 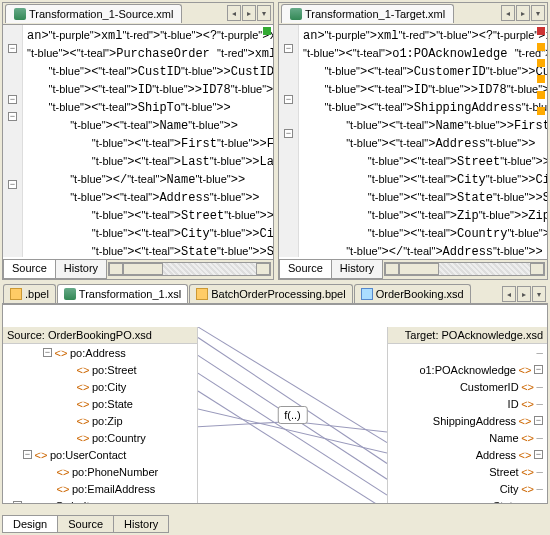 What do you see at coordinates (468, 438) in the screenshot?
I see `tree-node: Name<>─` at bounding box center [468, 438].